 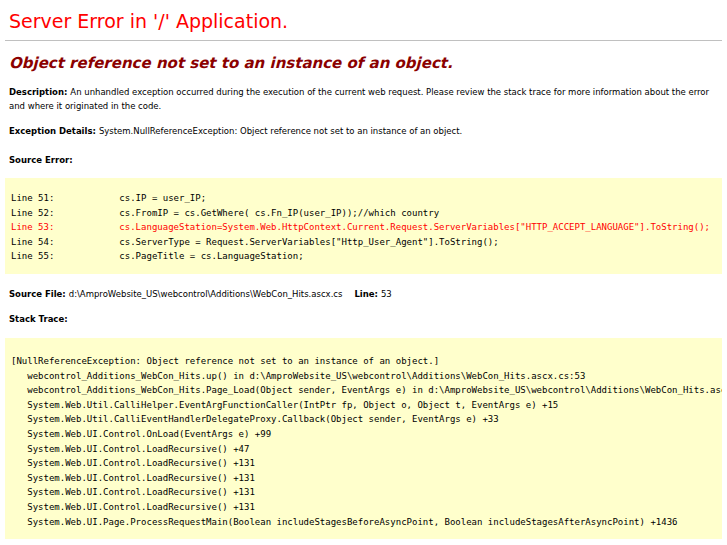 What do you see at coordinates (255, 242) in the screenshot?
I see `source-line: Line 54: cs.ServerType = Request.ServerV…` at bounding box center [255, 242].